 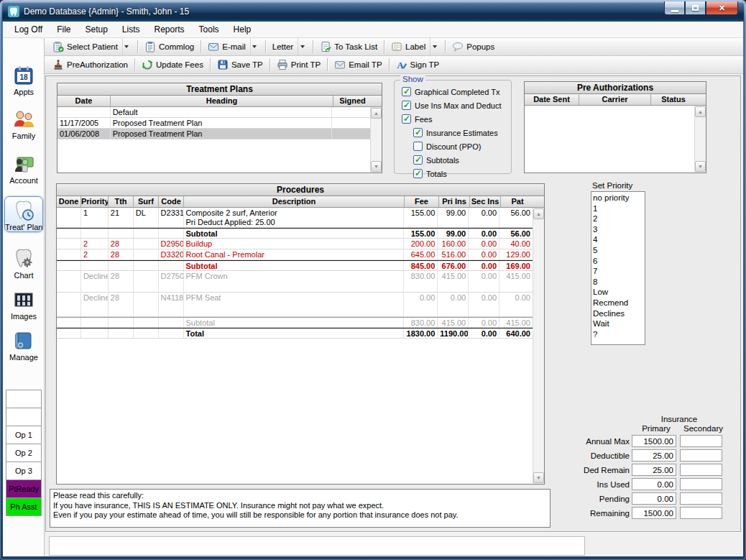 What do you see at coordinates (92, 47) in the screenshot?
I see `toolbar-button-select-patient: Select Patient` at bounding box center [92, 47].